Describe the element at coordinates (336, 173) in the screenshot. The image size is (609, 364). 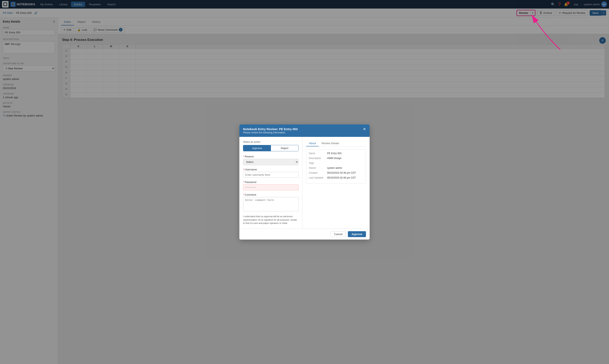
I see `about-created-row: Created 05/23/2024 02:36 pm CDT` at that location.